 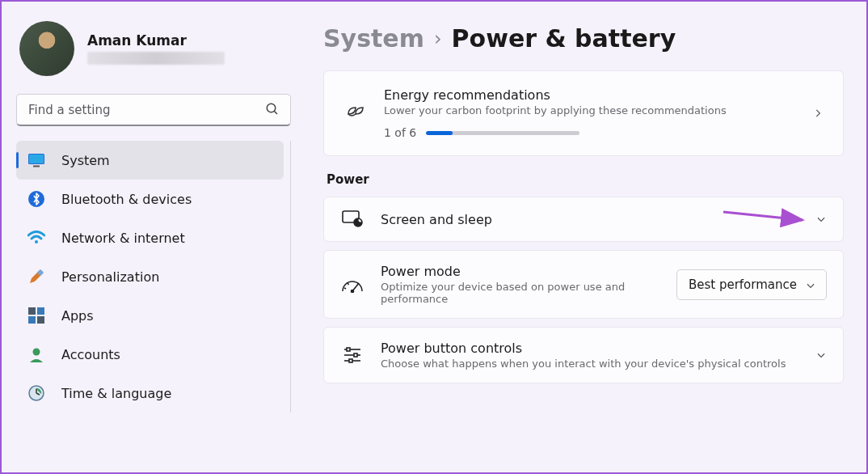 What do you see at coordinates (439, 133) in the screenshot?
I see `progress-fill` at bounding box center [439, 133].